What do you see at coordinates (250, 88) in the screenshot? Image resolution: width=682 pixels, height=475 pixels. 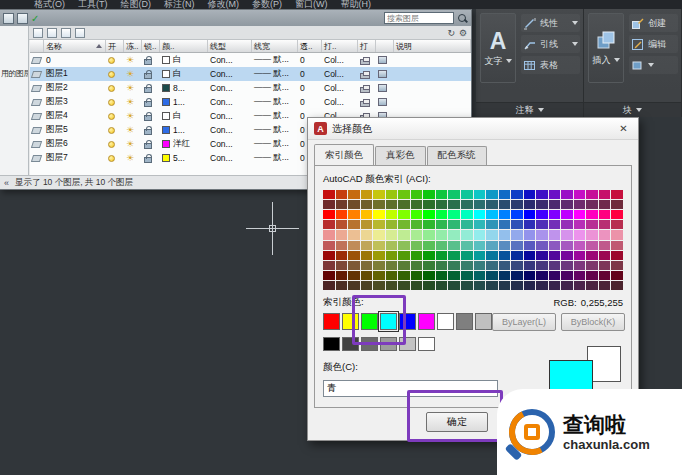 I see `layer-row: 图层2☀8...Con...—— 默...0Col...` at bounding box center [250, 88].